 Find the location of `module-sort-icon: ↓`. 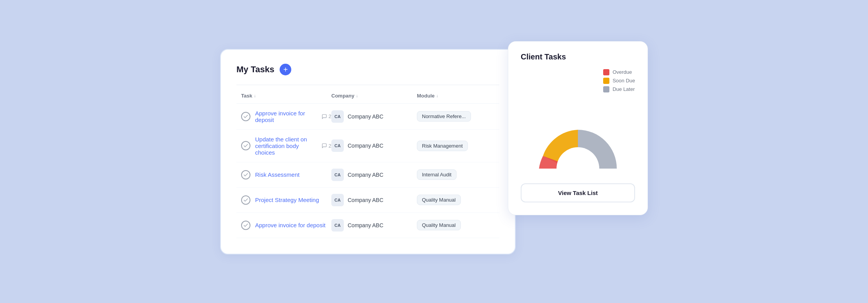

module-sort-icon: ↓ is located at coordinates (438, 96).